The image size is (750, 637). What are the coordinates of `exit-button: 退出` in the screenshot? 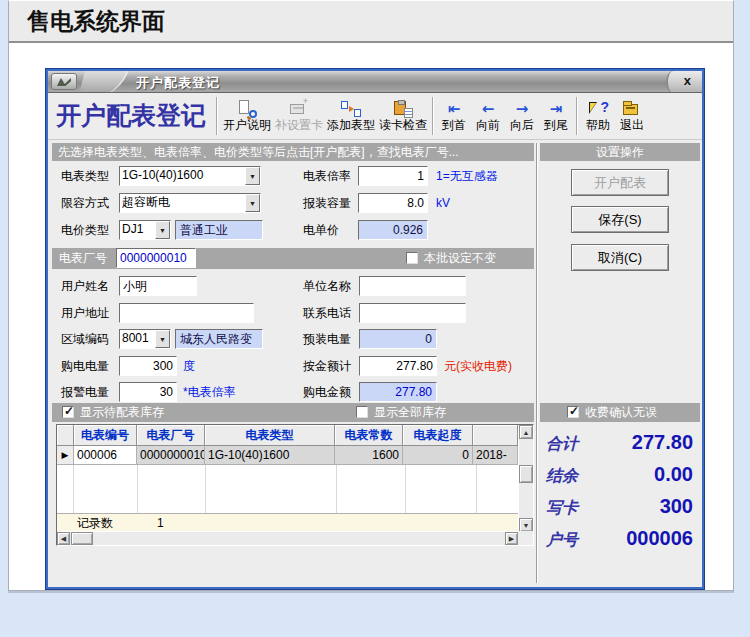 It's located at (632, 116).